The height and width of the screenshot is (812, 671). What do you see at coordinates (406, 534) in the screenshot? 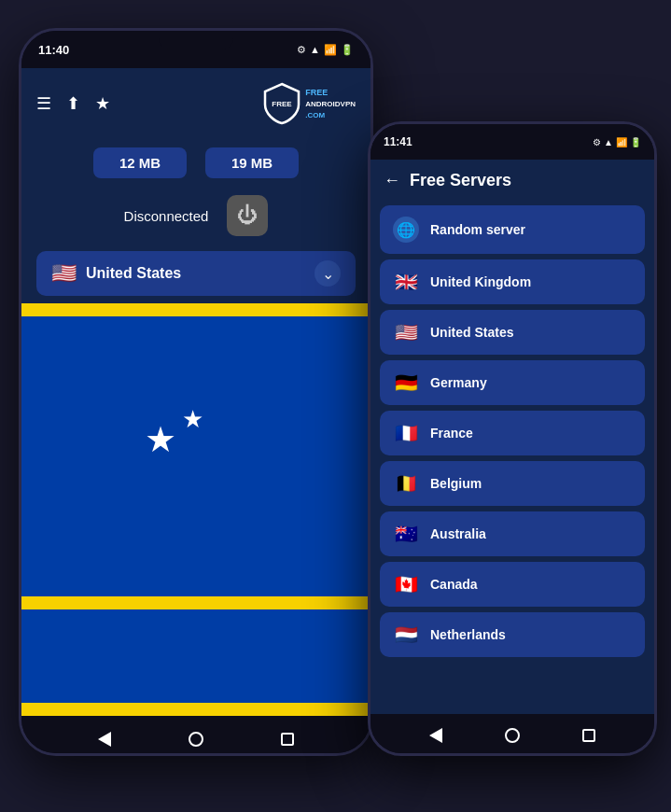
I see `flag-au: 🇦🇺` at bounding box center [406, 534].